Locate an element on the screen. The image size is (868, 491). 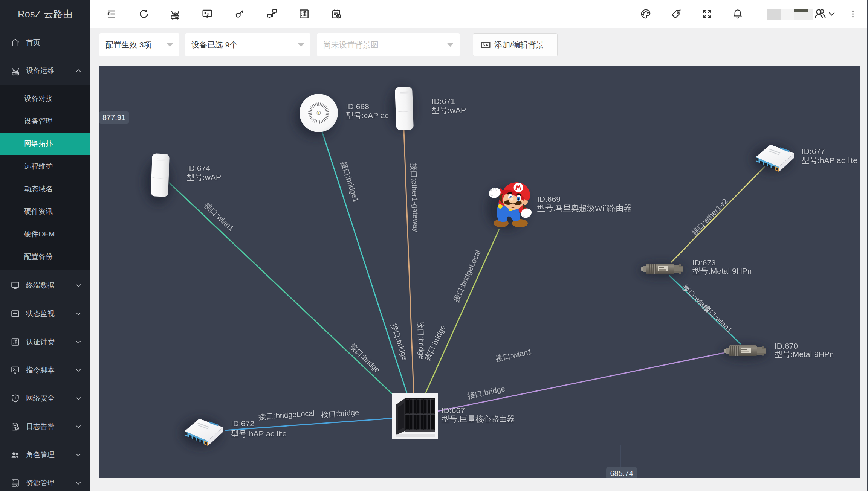
svg-text: ID:670 is located at coordinates (786, 346).